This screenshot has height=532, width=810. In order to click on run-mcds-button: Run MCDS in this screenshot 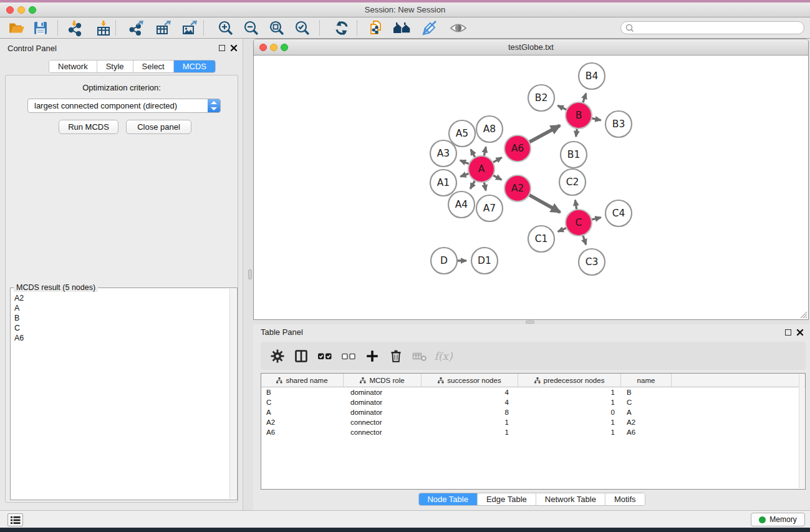, I will do `click(89, 127)`.